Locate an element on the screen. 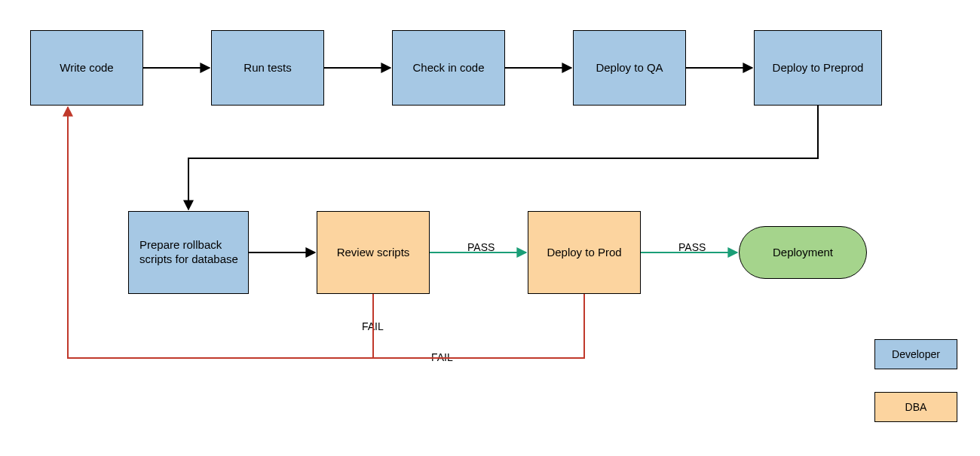 The width and height of the screenshot is (980, 456). node-prepare-rollback: Prepare rollback scripts for database is located at coordinates (188, 252).